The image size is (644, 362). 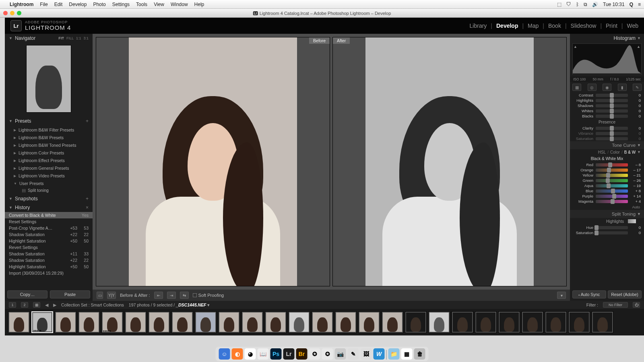 I want to click on history-row: Highlight Saturation+5050, so click(x=49, y=267).